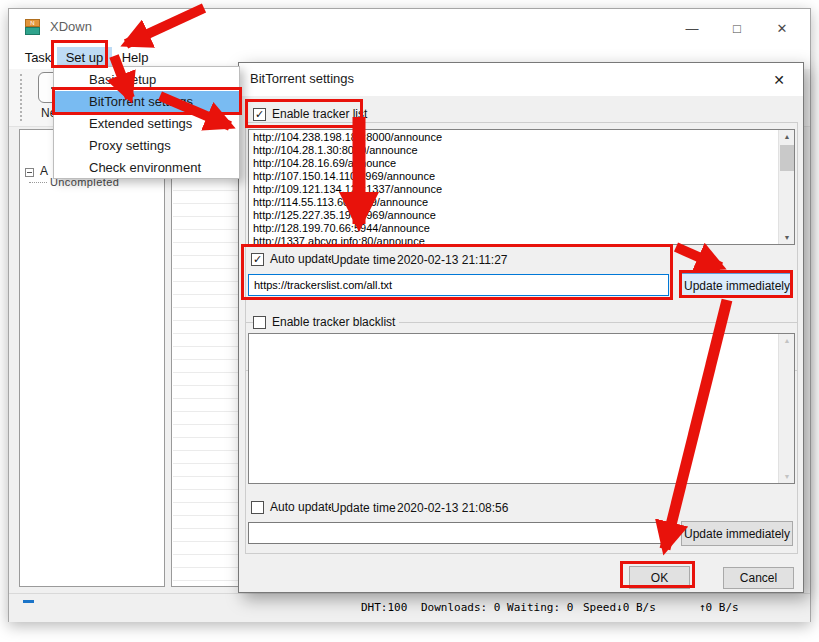  Describe the element at coordinates (522, 187) in the screenshot. I see `tracker-url-list: http://104.238.198.186:8000/announce htt…` at that location.